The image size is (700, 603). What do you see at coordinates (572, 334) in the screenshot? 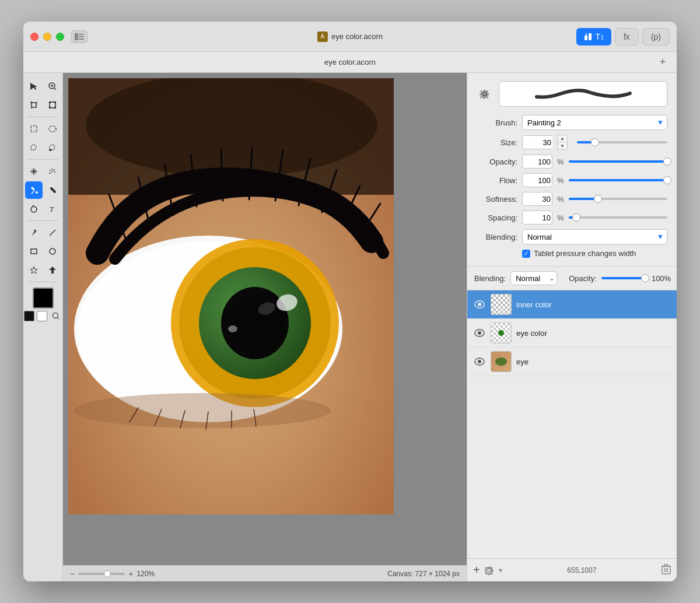
I see `layer-item: eye color` at bounding box center [572, 334].